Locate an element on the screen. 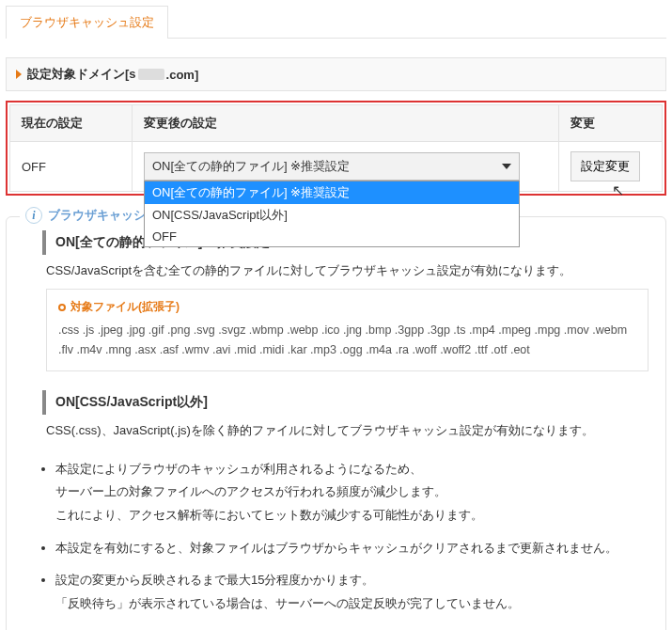 The height and width of the screenshot is (630, 672). target-extensions-title-text: 対象ファイル(拡張子) is located at coordinates (125, 307).